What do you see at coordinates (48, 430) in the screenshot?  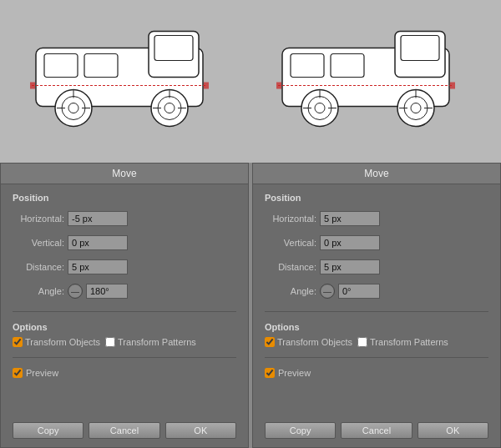 I see `left-copy-button: Copy` at bounding box center [48, 430].